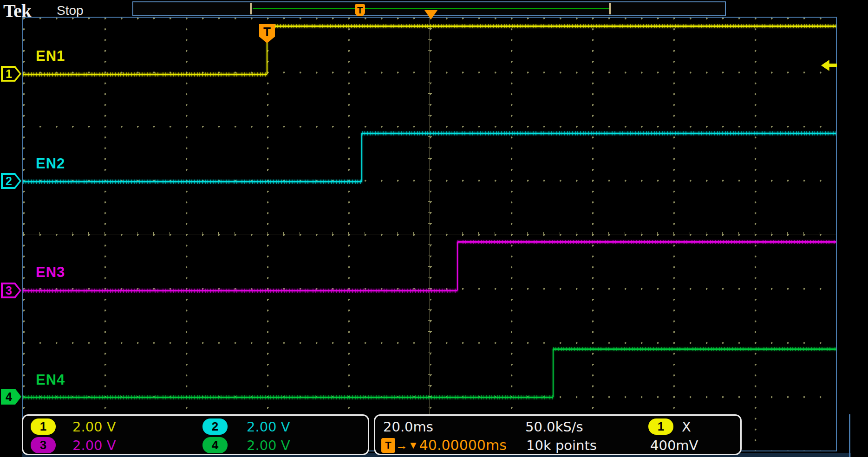 This screenshot has width=868, height=457. Describe the element at coordinates (408, 427) in the screenshot. I see `timebase-readout: 20.0ms` at that location.